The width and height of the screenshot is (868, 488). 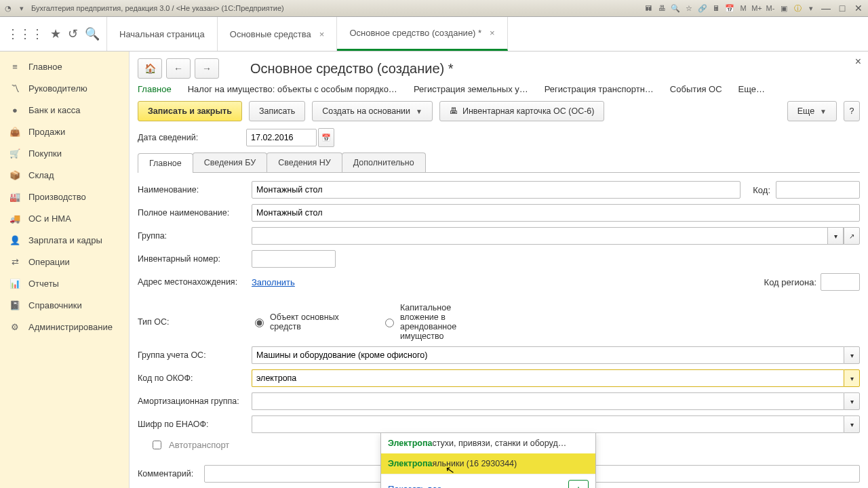 I want to click on amort-label: Амортизационная группа:, so click(x=192, y=401).